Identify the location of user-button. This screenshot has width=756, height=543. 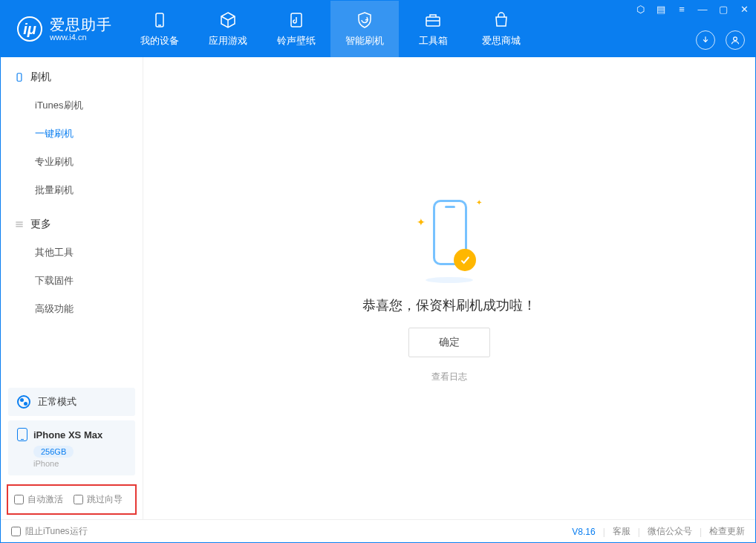
(735, 40).